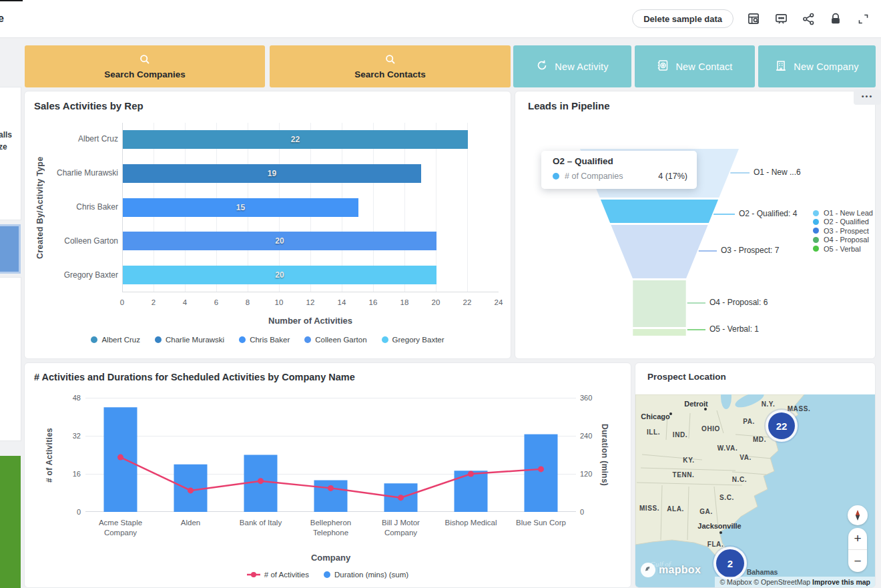 Image resolution: width=881 pixels, height=588 pixels. I want to click on bar: 19, so click(272, 174).